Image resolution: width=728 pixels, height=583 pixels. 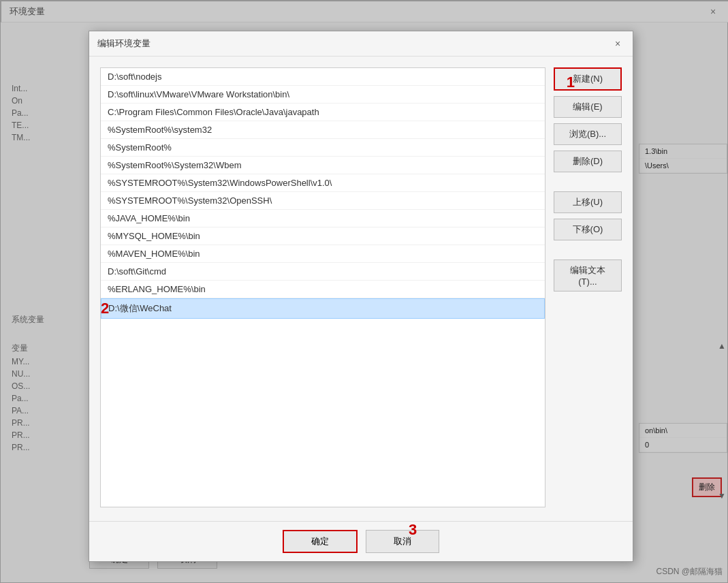 I want to click on path-item: %SystemRoot%, so click(x=323, y=148).